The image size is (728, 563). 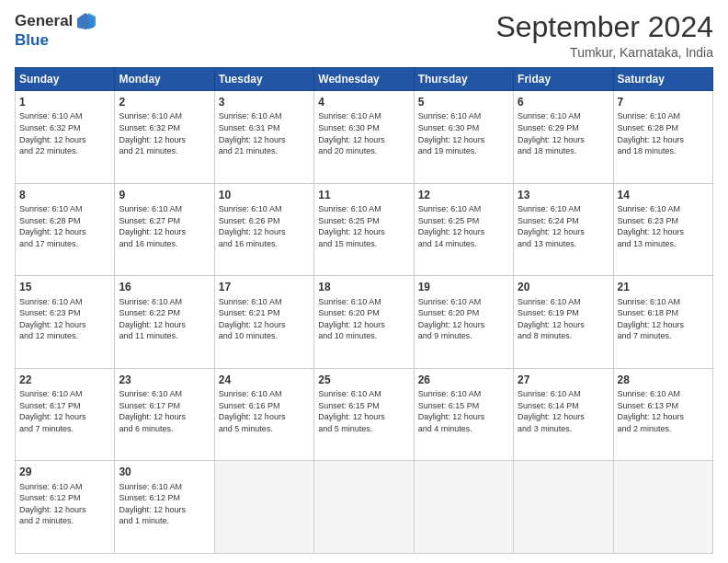 What do you see at coordinates (265, 133) in the screenshot?
I see `day-info: Sunrise: 6:10 AM Sunset: 6:31 PM Dayligh…` at bounding box center [265, 133].